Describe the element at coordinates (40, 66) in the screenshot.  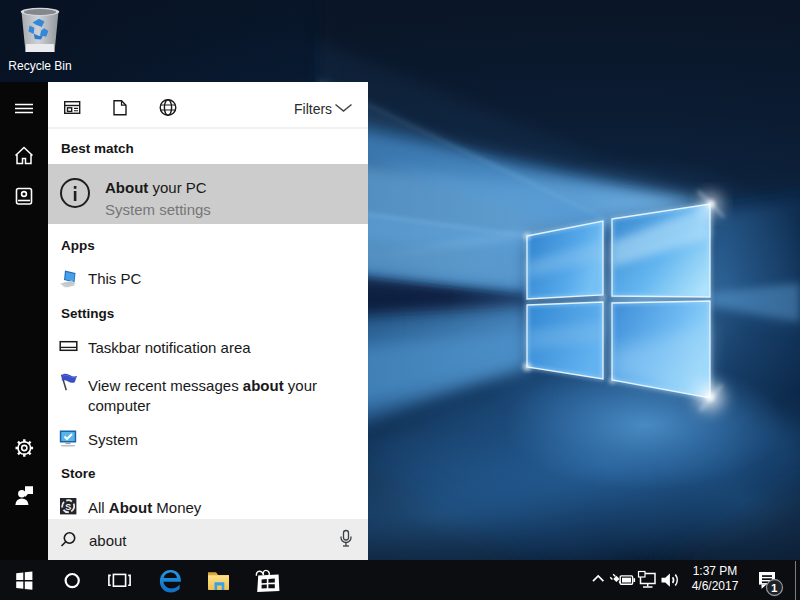
I see `svg-text: Recycle Bin` at that location.